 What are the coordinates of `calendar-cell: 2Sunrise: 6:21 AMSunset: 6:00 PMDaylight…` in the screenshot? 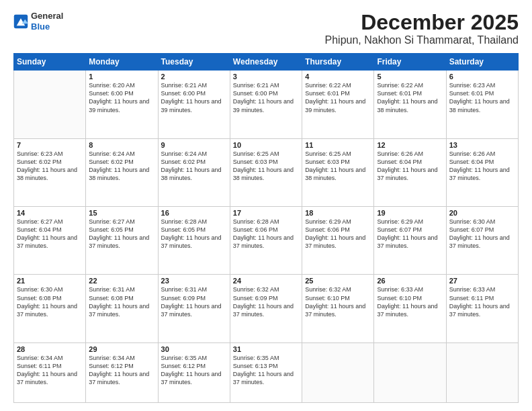 It's located at (193, 105).